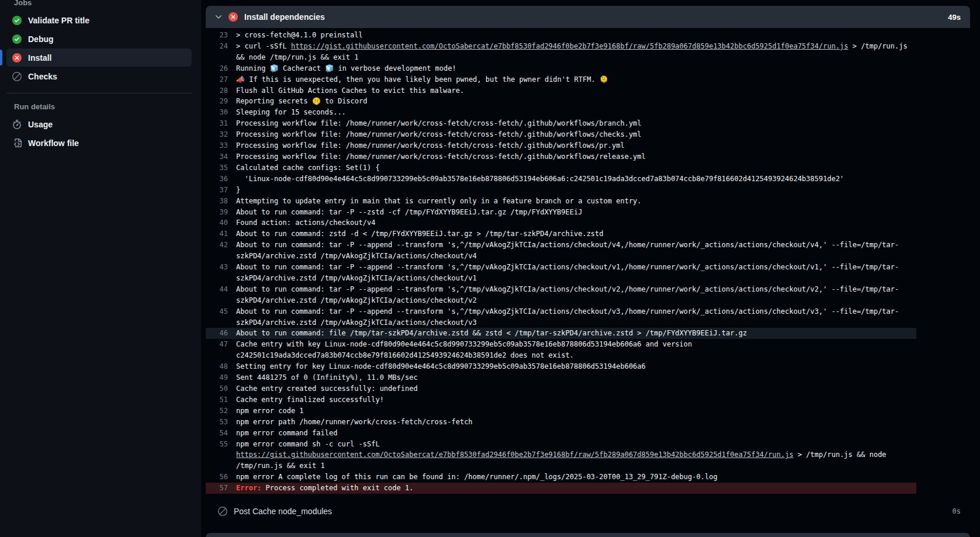  Describe the element at coordinates (221, 223) in the screenshot. I see `log-line-number: 40` at that location.